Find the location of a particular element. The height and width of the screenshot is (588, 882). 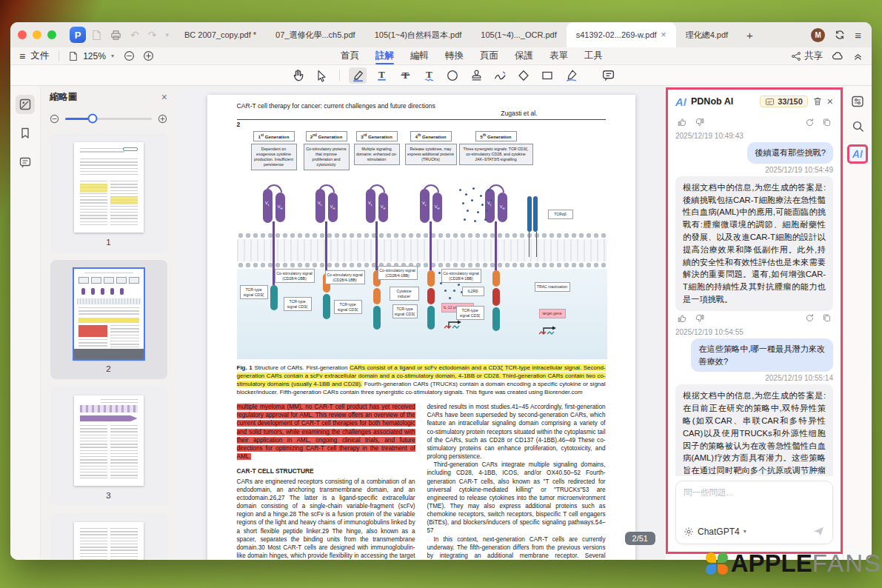

thumbnail-page-2-selected: 2 is located at coordinates (109, 320).